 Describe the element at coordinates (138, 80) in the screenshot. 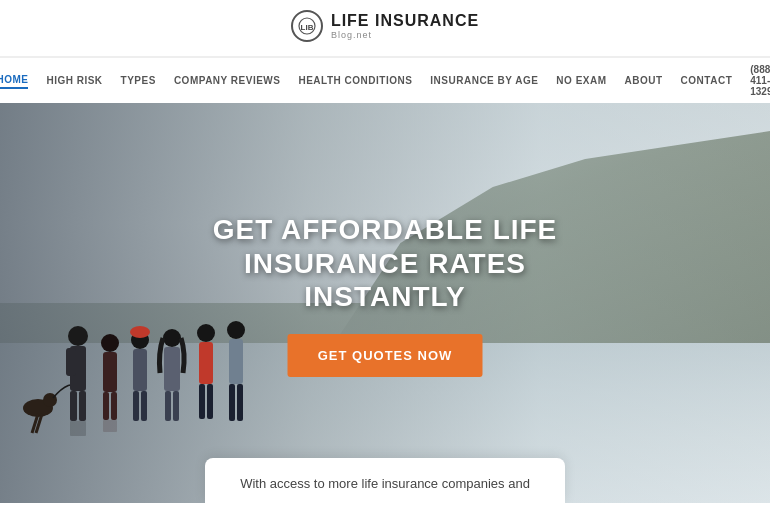

I see `nav-item-types: TYPES` at that location.